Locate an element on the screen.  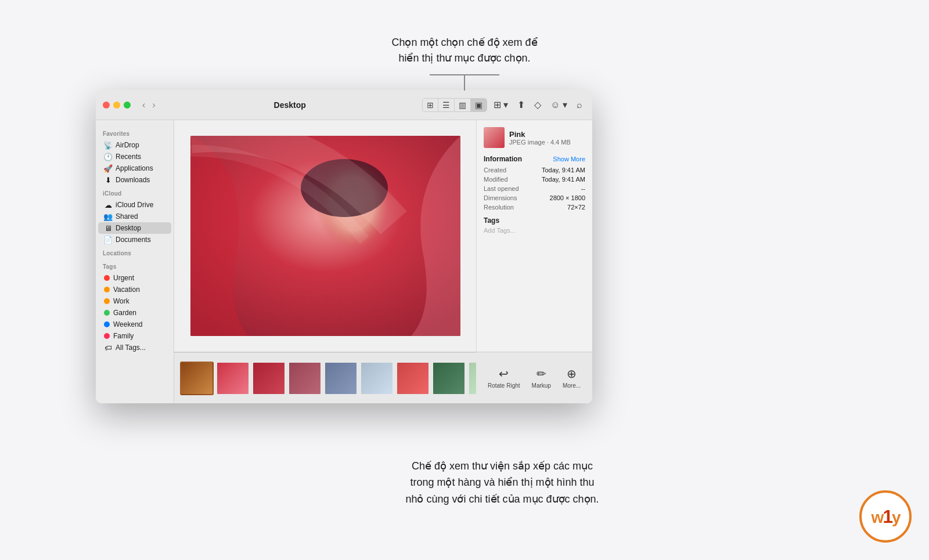
airdrop-icon: 📡 is located at coordinates (108, 145).